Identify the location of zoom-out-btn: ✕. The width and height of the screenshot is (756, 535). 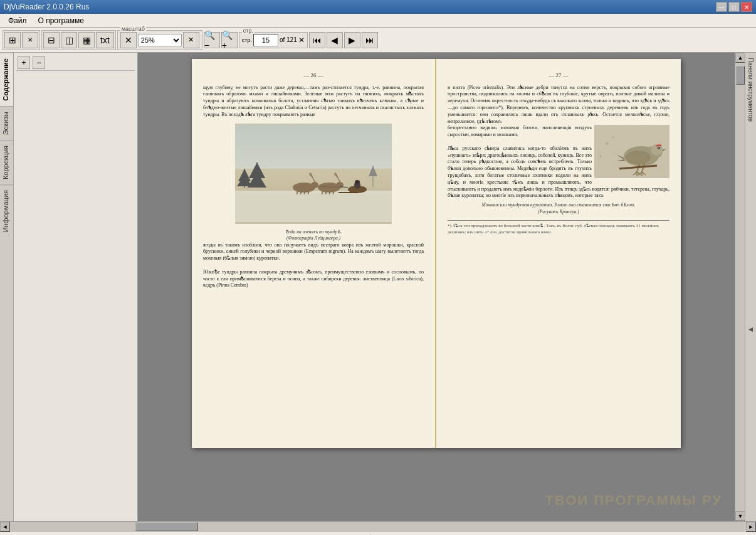
(129, 40).